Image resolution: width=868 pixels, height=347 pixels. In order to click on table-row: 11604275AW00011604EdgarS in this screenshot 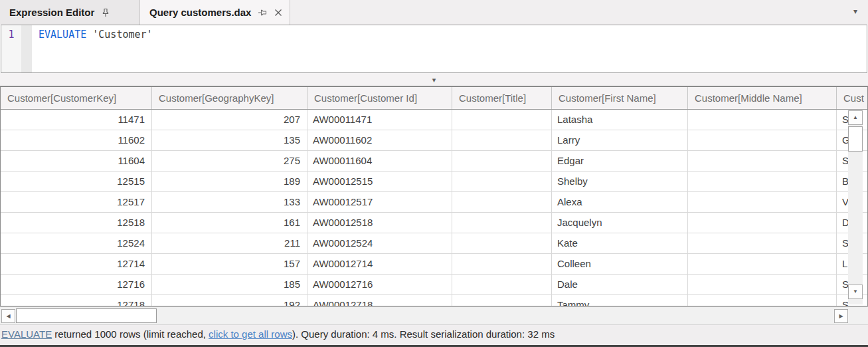, I will do `click(434, 161)`.